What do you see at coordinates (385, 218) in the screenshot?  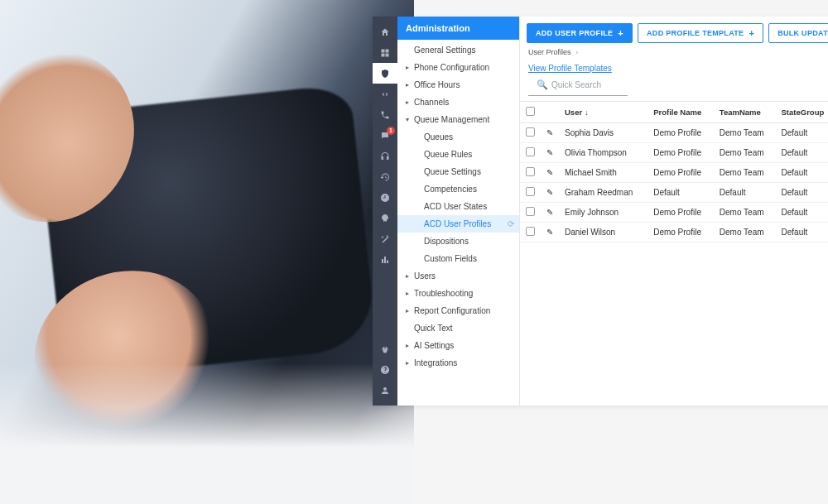 I see `rail-rocket-icon` at bounding box center [385, 218].